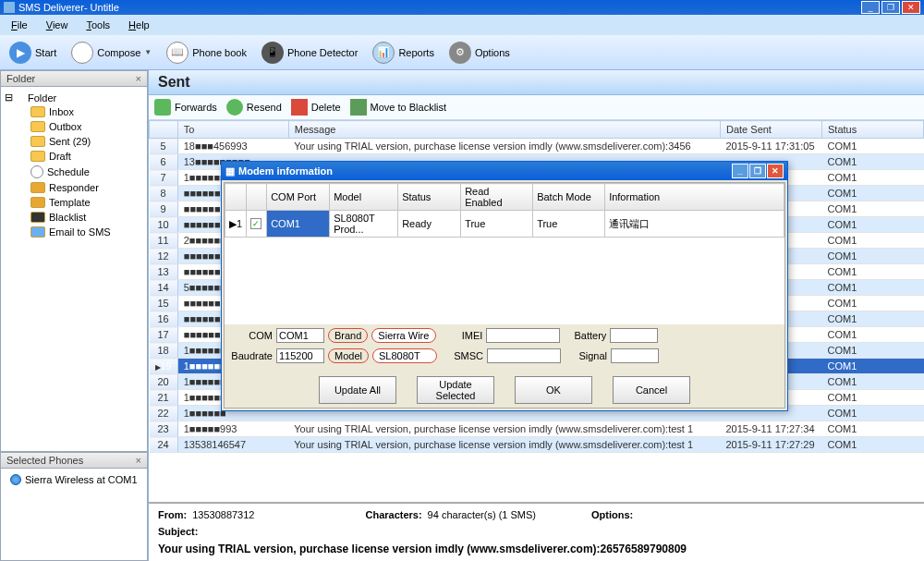  I want to click on battery-input, so click(634, 335).